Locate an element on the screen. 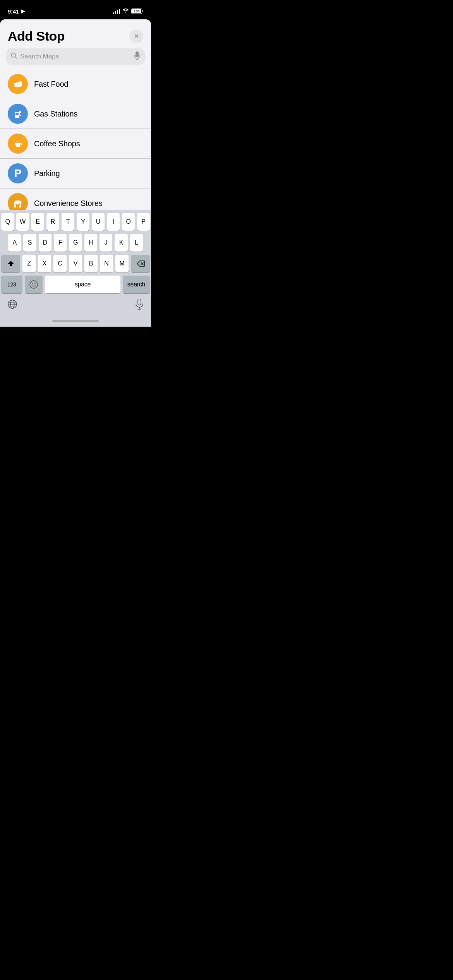 This screenshot has height=980, width=453. close-button: ✕ is located at coordinates (136, 36).